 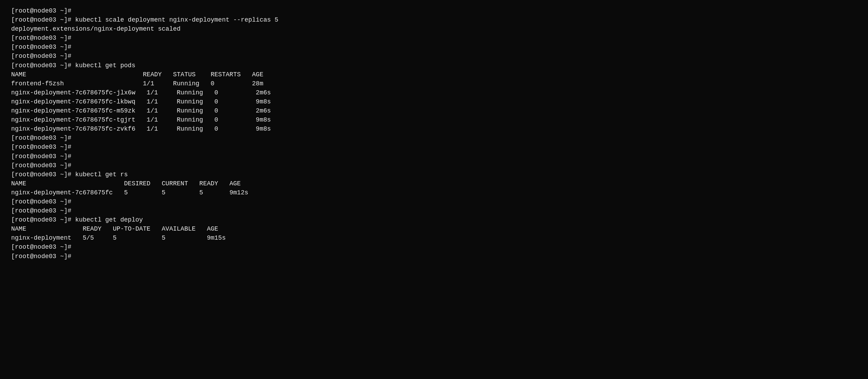 What do you see at coordinates (434, 65) in the screenshot?
I see `terminal-line: [root@node03 ~]# kubectl get pods` at bounding box center [434, 65].